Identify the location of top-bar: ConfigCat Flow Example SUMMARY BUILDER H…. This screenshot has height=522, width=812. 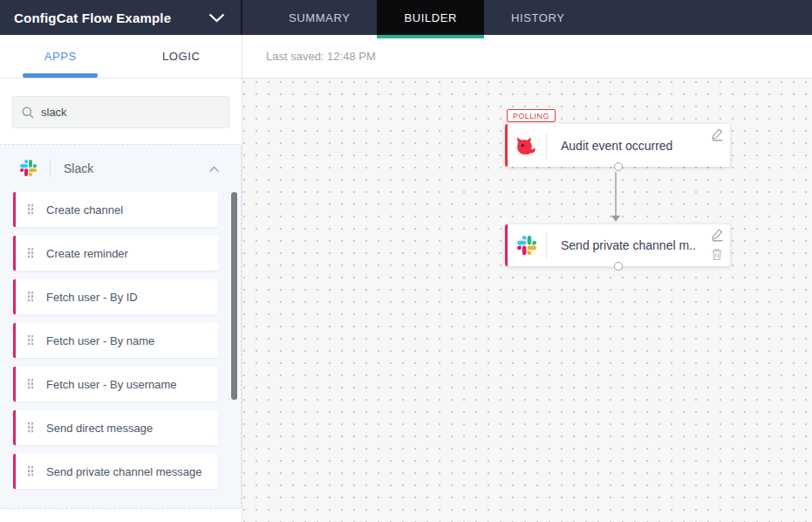
(406, 17).